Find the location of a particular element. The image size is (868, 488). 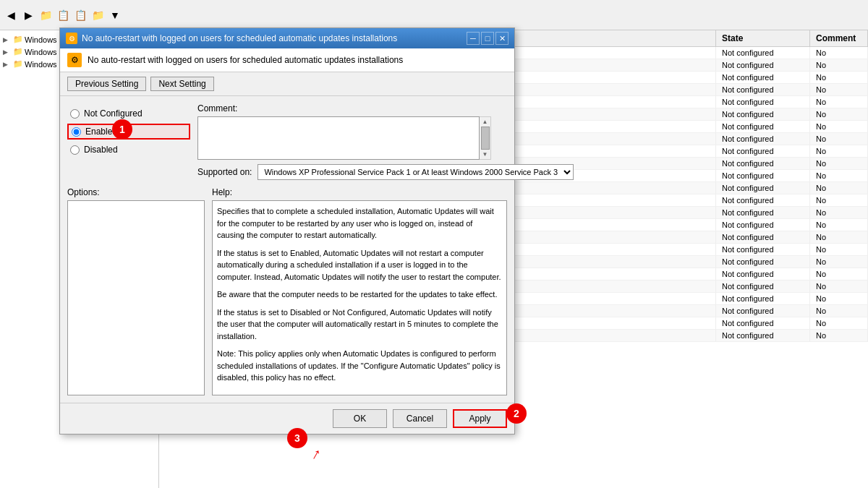

help-para-5: Note: This policy applies only when Auto… is located at coordinates (359, 366).